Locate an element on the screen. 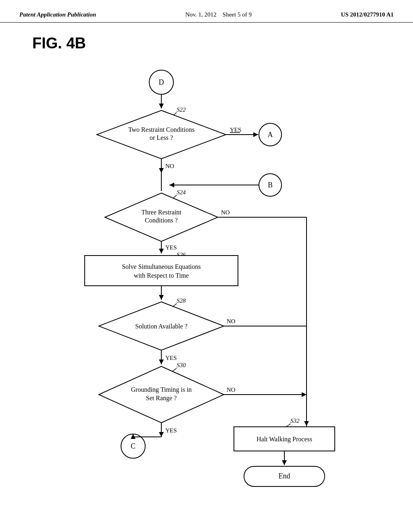 This screenshot has height=532, width=413. no-S28: NO is located at coordinates (231, 321).